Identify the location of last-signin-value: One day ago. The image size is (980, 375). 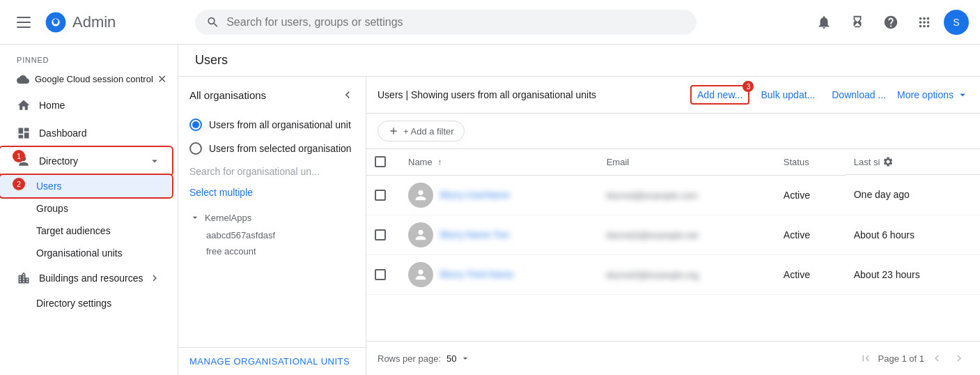
(882, 194).